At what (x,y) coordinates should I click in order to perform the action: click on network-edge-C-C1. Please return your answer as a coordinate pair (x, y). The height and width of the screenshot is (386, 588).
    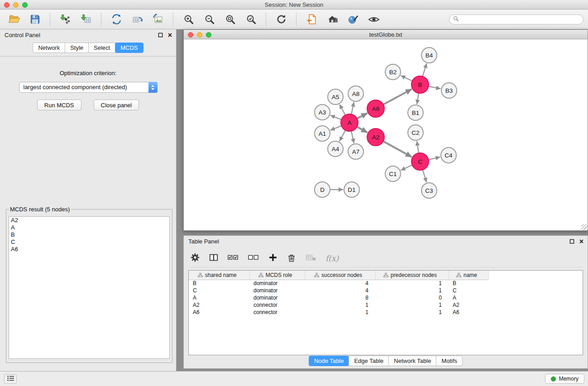
    Looking at the image, I should click on (406, 167).